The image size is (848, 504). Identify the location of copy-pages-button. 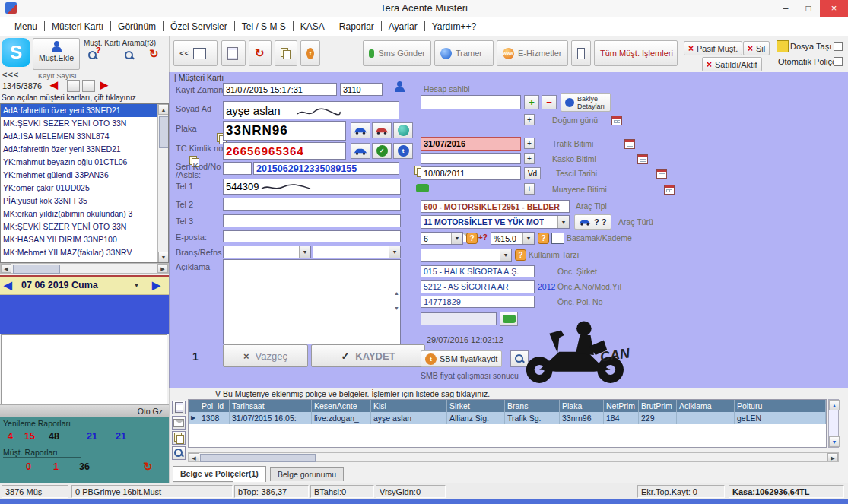
(286, 53).